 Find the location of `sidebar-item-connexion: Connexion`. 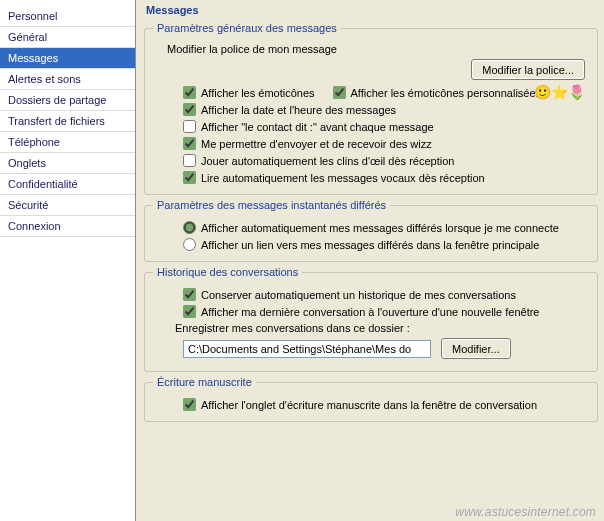

sidebar-item-connexion: Connexion is located at coordinates (68, 226).